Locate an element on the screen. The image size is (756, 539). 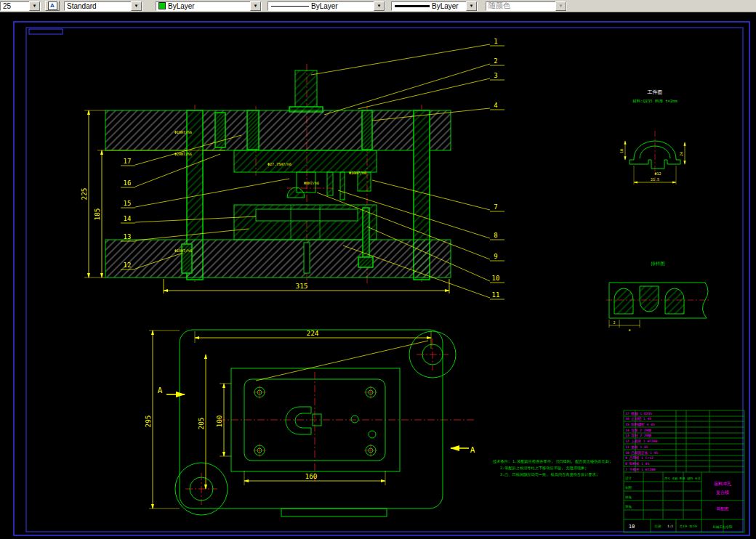
text-style-button: A is located at coordinates (52, 6).